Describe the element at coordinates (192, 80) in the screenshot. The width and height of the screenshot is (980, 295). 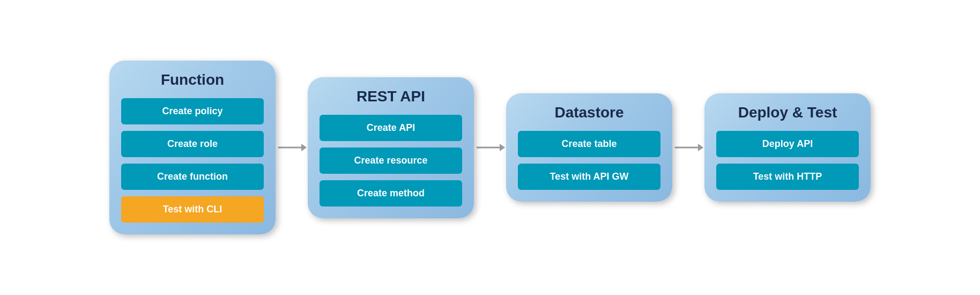
I see `column-title-function: Function` at that location.